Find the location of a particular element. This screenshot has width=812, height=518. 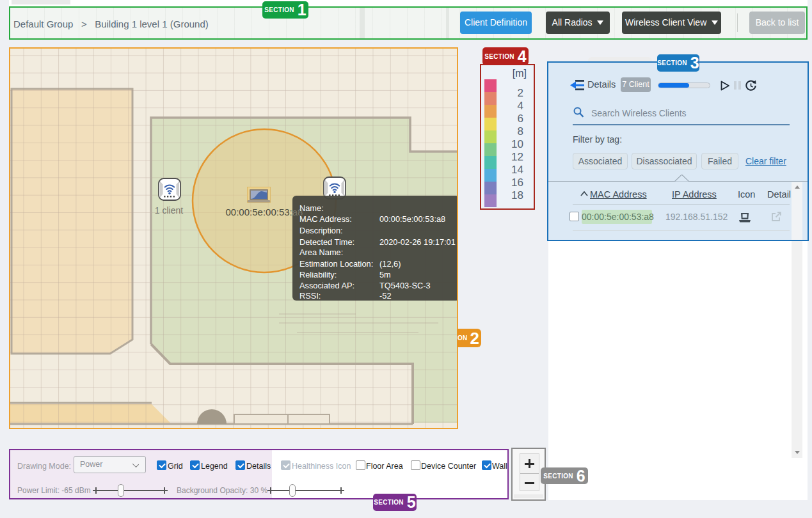

svg-text: TQ5403-SC-3 is located at coordinates (405, 285).